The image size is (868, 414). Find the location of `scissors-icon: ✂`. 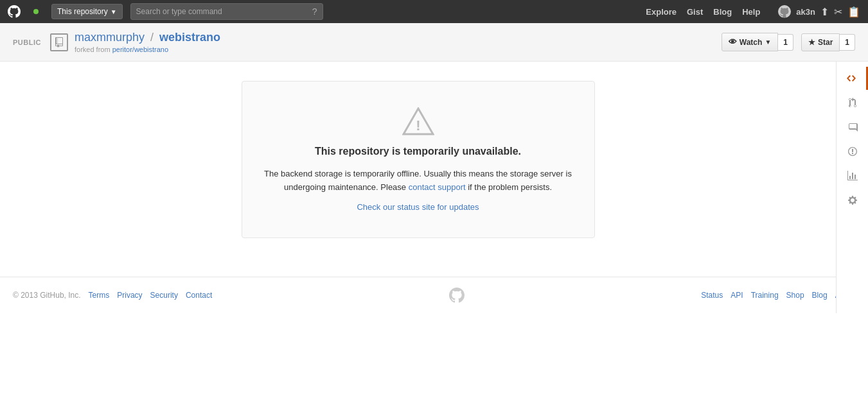

scissors-icon: ✂ is located at coordinates (838, 12).